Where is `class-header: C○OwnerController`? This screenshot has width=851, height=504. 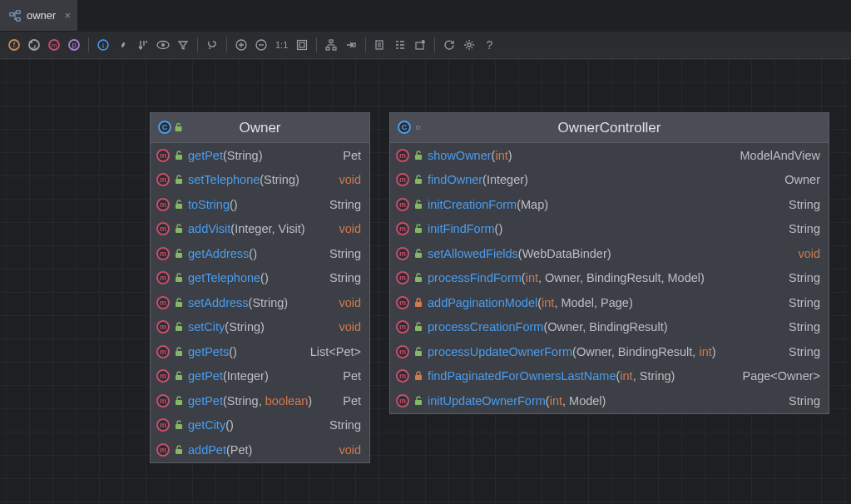
class-header: C○OwnerController is located at coordinates (609, 128).